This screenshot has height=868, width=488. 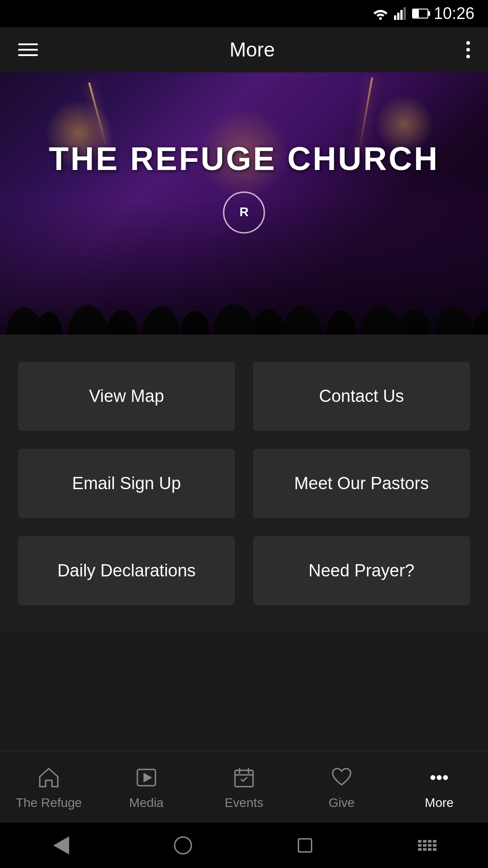 I want to click on wifi-icon, so click(x=380, y=14).